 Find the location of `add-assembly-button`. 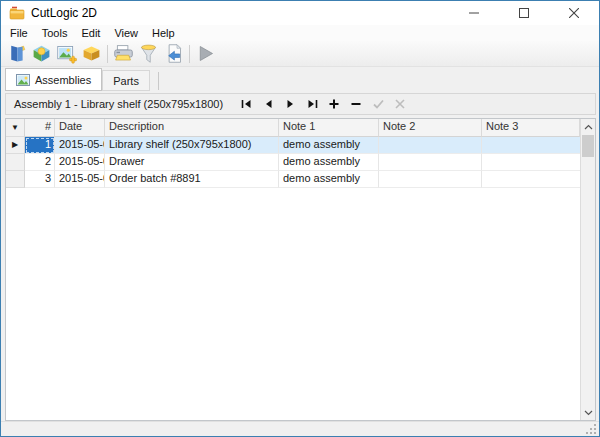

add-assembly-button is located at coordinates (66, 54).